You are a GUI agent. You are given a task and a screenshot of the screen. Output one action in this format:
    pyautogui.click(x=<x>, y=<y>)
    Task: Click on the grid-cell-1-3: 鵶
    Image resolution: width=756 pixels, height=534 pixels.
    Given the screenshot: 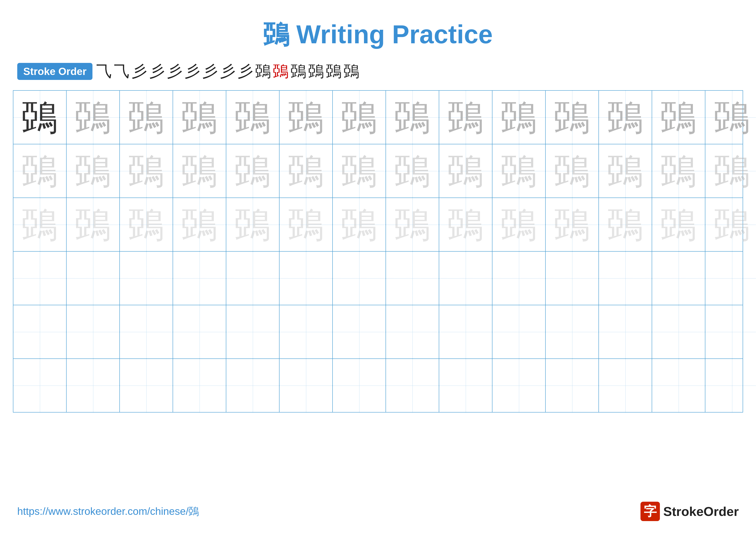 What is the action you would take?
    pyautogui.click(x=147, y=117)
    